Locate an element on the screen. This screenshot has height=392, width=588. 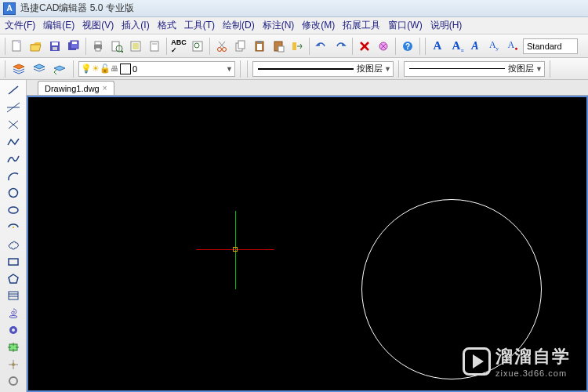
menu-help: 说明(H) is located at coordinates (447, 25).